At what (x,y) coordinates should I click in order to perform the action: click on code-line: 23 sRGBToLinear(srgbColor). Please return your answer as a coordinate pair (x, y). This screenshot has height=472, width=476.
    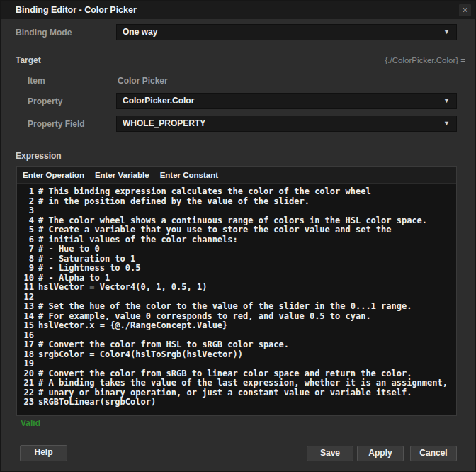
    Looking at the image, I should click on (237, 403).